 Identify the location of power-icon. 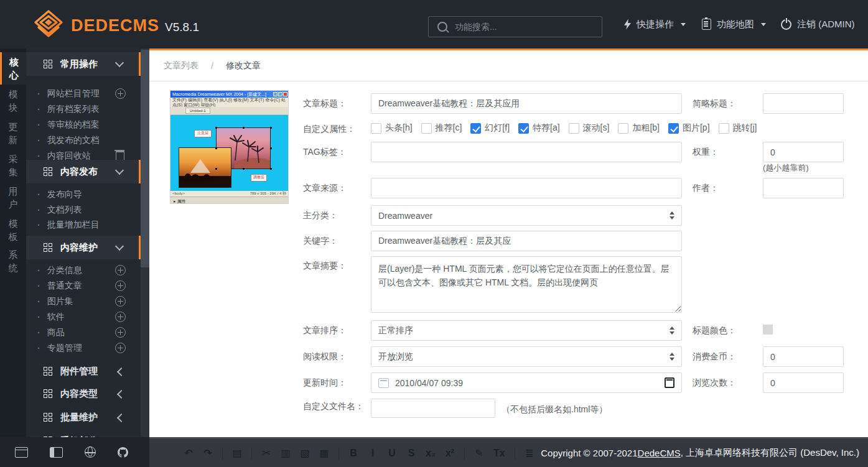
(786, 25).